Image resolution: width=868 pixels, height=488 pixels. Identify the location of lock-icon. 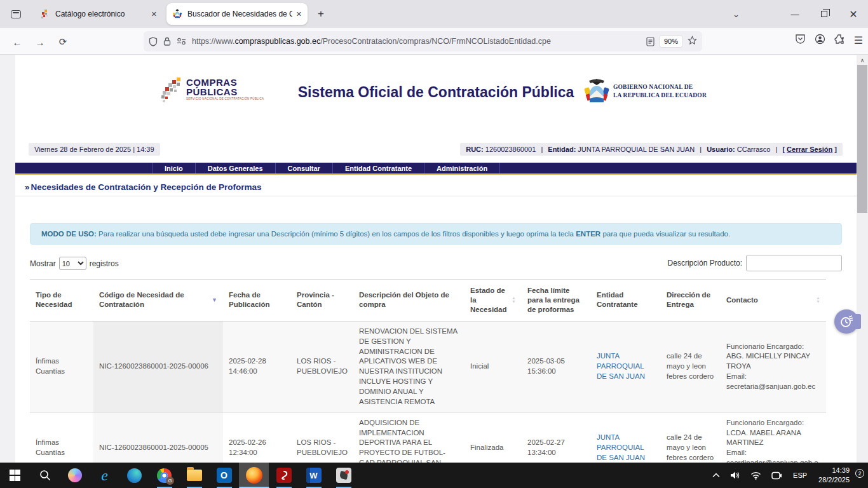
(167, 41).